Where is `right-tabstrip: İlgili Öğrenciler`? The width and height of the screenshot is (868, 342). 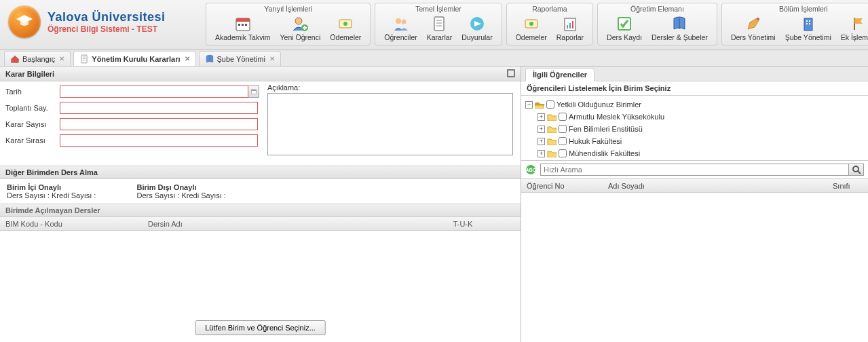 right-tabstrip: İlgili Öğrenciler is located at coordinates (695, 74).